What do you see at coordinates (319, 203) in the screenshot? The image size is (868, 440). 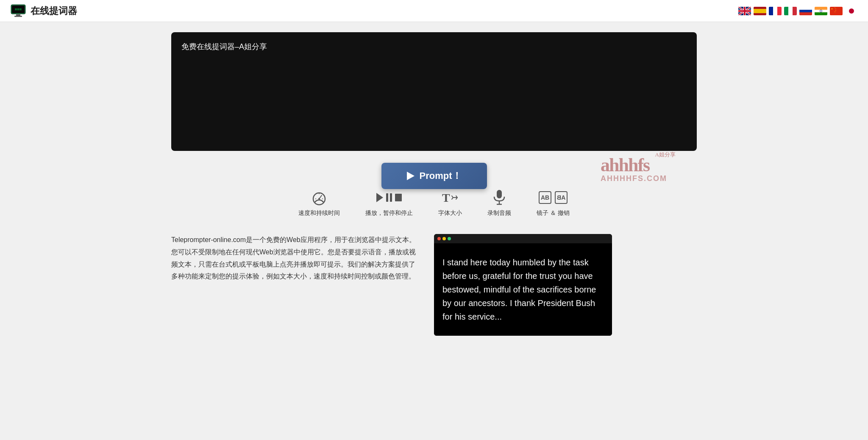 I see `speed-control: 速度和持续时间` at bounding box center [319, 203].